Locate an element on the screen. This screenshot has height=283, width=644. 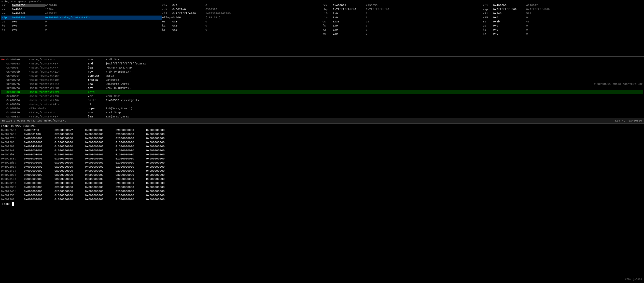
mem-addr-4: 0x602298: is located at coordinates (12, 146).